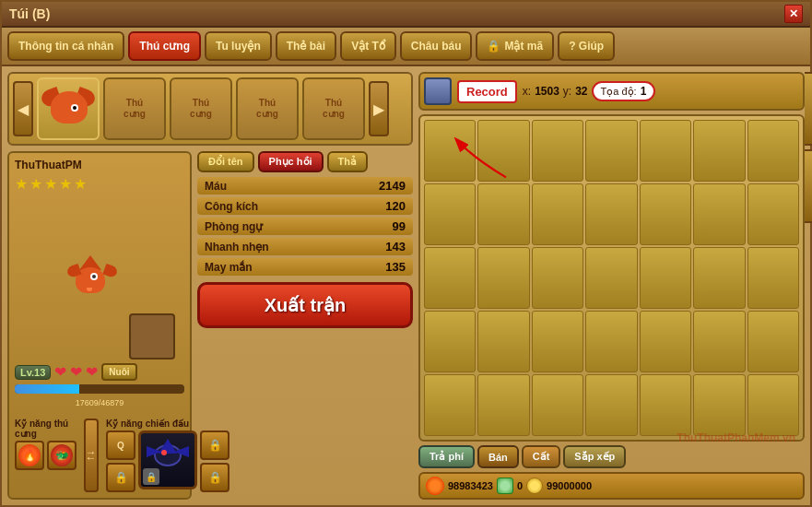 The image size is (812, 507). Describe the element at coordinates (226, 162) in the screenshot. I see `rename-button: Đổi tên` at that location.